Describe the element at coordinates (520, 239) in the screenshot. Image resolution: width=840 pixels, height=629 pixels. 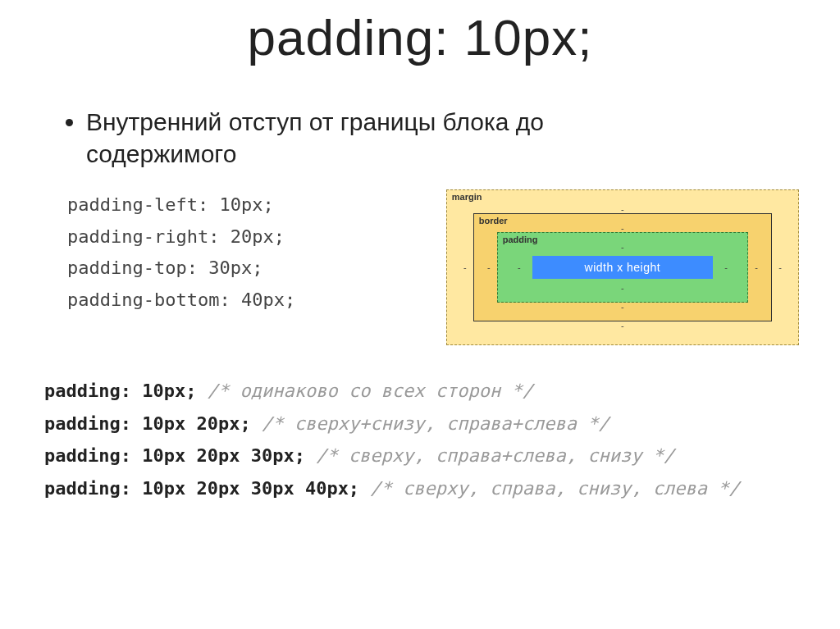
I see `padding-label: padding` at that location.